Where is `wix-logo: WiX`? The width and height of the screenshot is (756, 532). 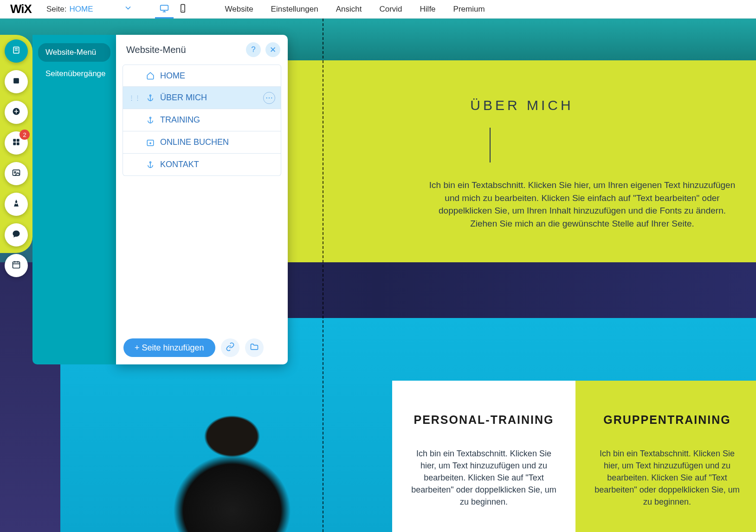 wix-logo: WiX is located at coordinates (21, 9).